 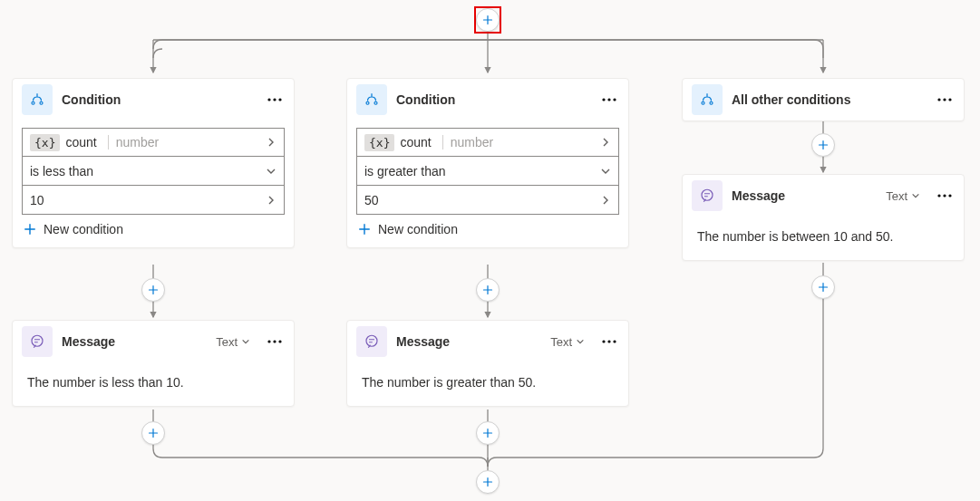 I want to click on add-step-branch-2b, so click(x=488, y=433).